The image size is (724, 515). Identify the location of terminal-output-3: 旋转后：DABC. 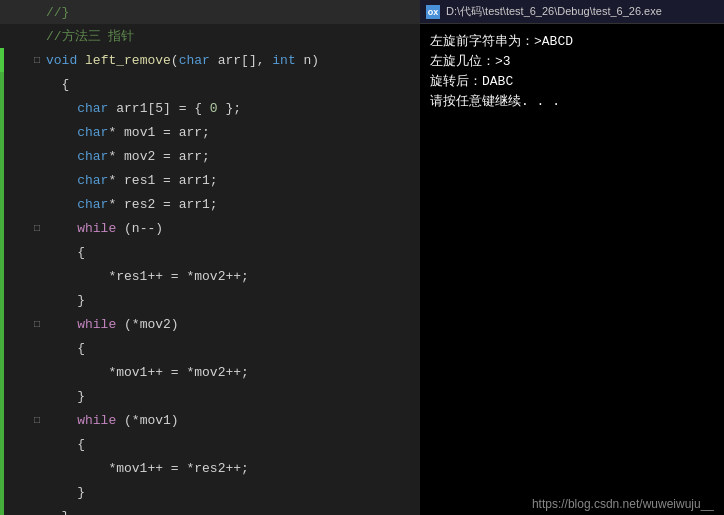
(572, 81).